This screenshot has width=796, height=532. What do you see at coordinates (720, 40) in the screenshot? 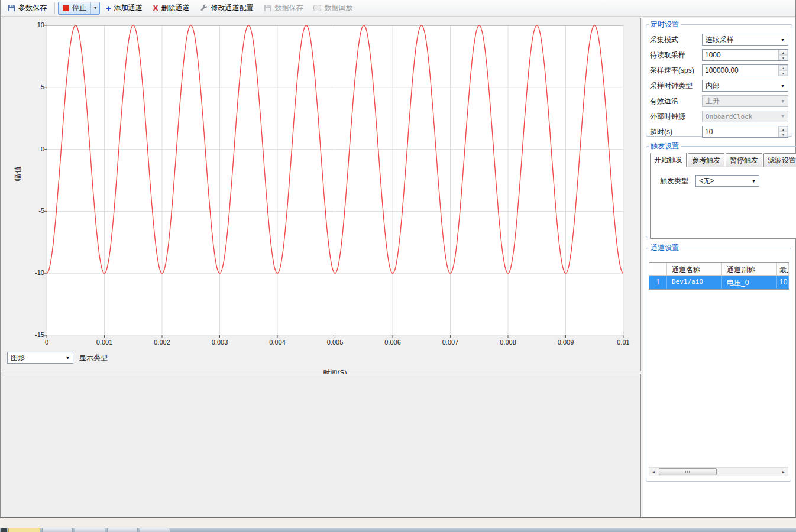
I see `acquisition-mode-value: 连续采样` at bounding box center [720, 40].